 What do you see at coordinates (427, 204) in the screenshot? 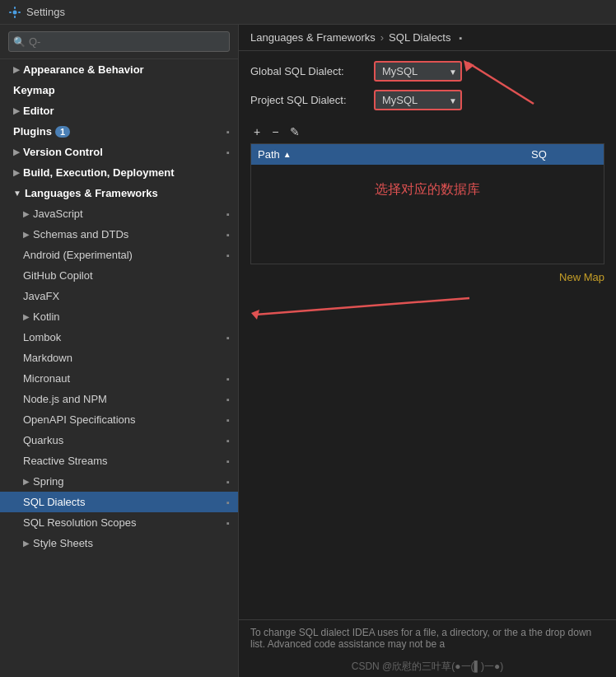
I see `table-container: Path ▲ SQ 选择对应的数据库` at bounding box center [427, 204].